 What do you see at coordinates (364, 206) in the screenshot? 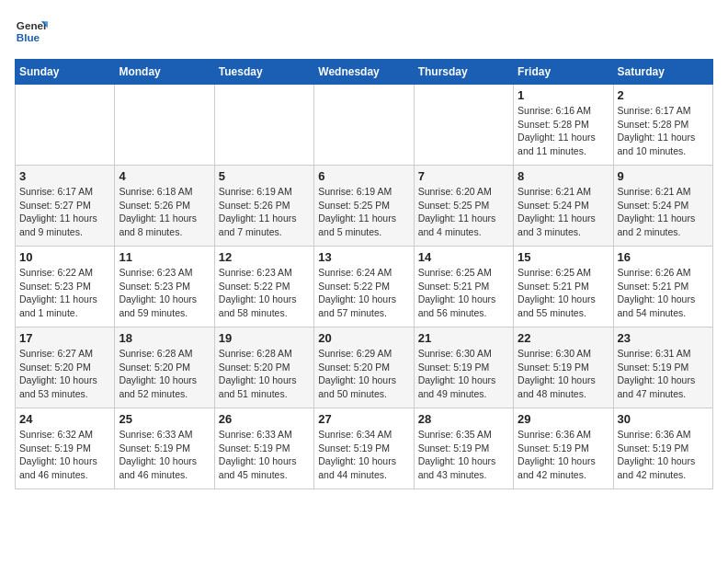
I see `calendar-week-row: 3Sunrise: 6:17 AM Sunset: 5:27 PM Daylig…` at bounding box center [364, 206].